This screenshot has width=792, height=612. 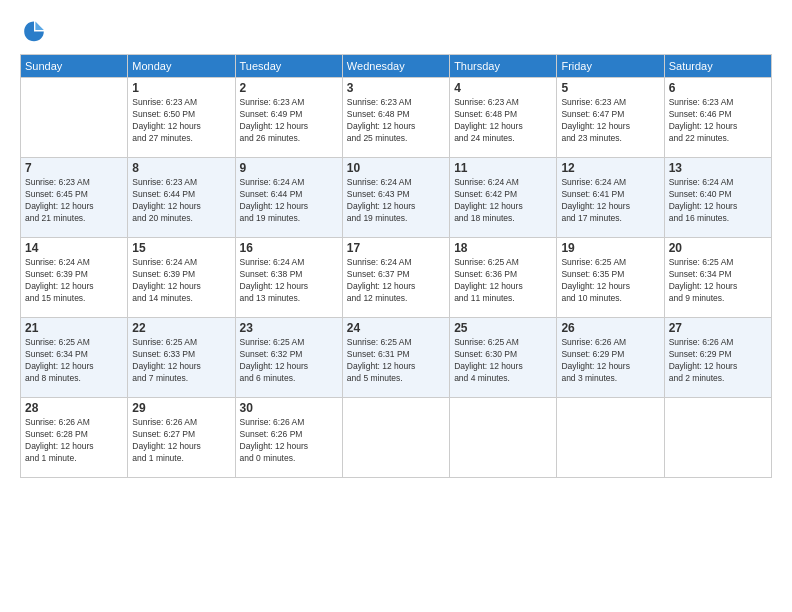 I want to click on day-cell: 6Sunrise: 6:23 AM Sunset: 6:46 PM Daylig…, so click(x=718, y=118).